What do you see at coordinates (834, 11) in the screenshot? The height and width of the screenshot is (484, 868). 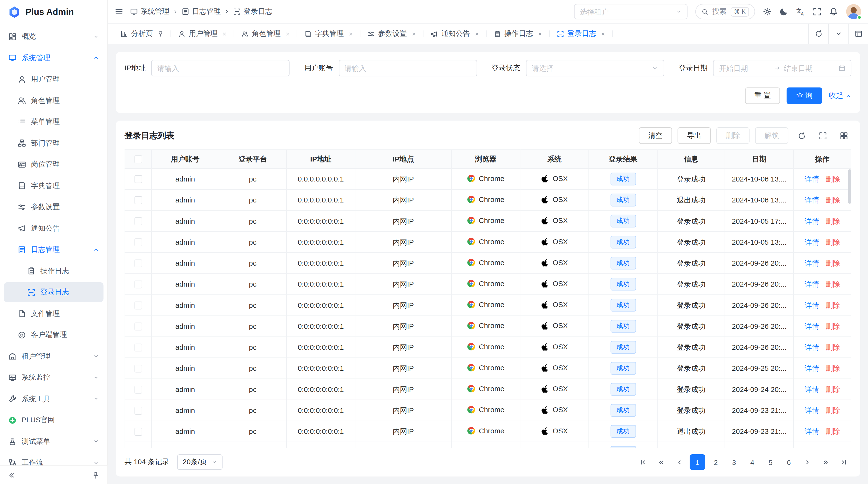 I see `notifications-bell-icon` at bounding box center [834, 11].